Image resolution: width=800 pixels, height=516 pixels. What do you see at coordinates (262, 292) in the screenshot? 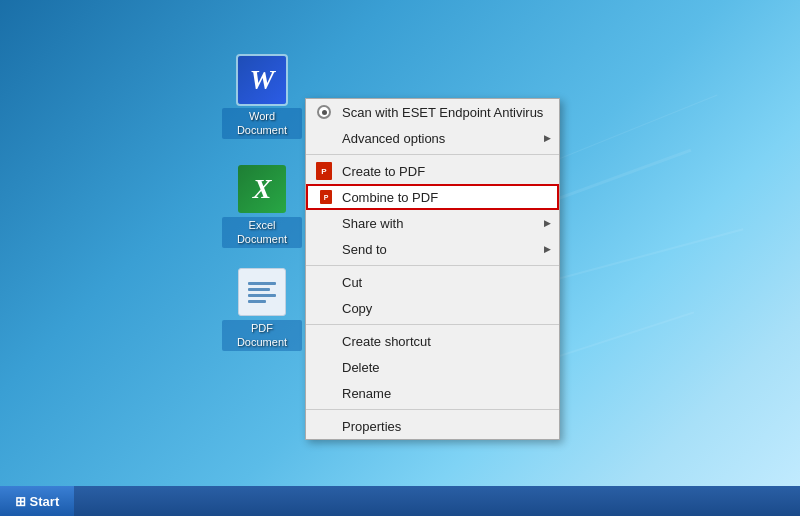
I see `pdf-file-icon` at bounding box center [262, 292].